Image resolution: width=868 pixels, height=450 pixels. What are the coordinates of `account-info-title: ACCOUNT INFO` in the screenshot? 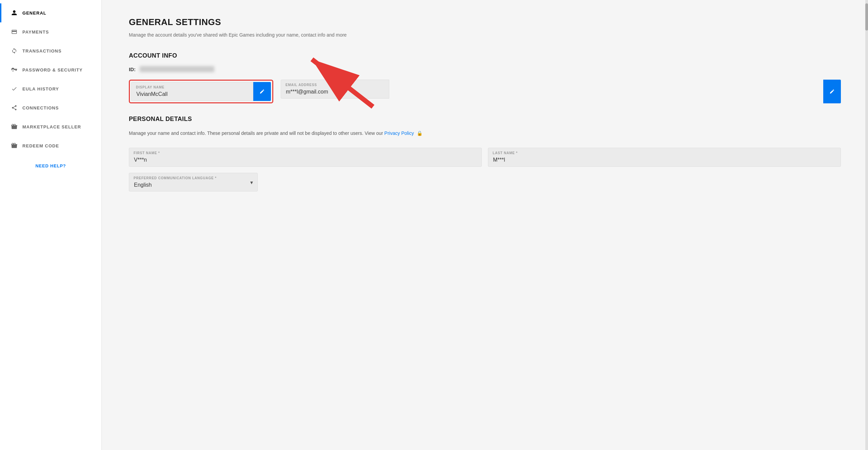 It's located at (485, 56).